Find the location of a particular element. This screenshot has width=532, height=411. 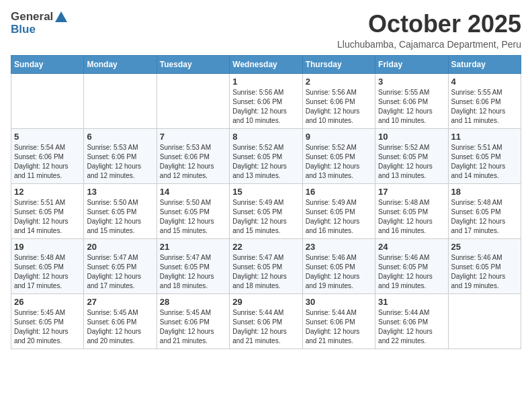

calendar-cell: 25Sunrise: 5:46 AM Sunset: 6:05 PM Dayli… is located at coordinates (484, 266).